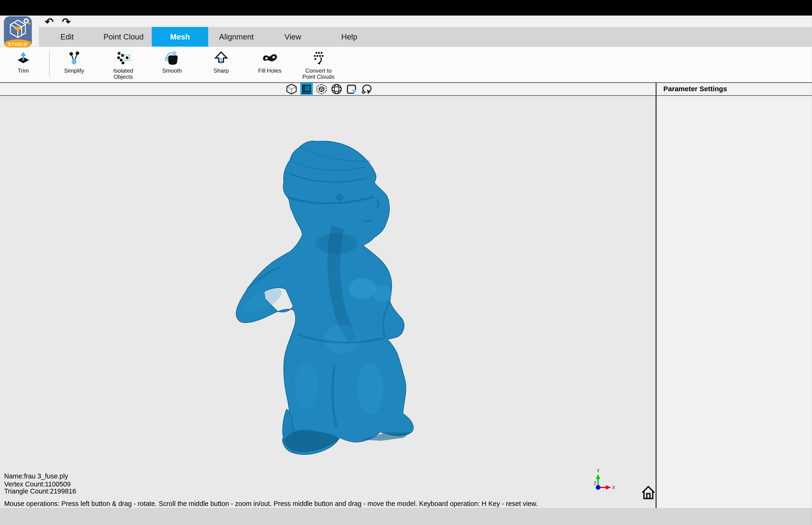  Describe the element at coordinates (406, 516) in the screenshot. I see `status-bar` at that location.